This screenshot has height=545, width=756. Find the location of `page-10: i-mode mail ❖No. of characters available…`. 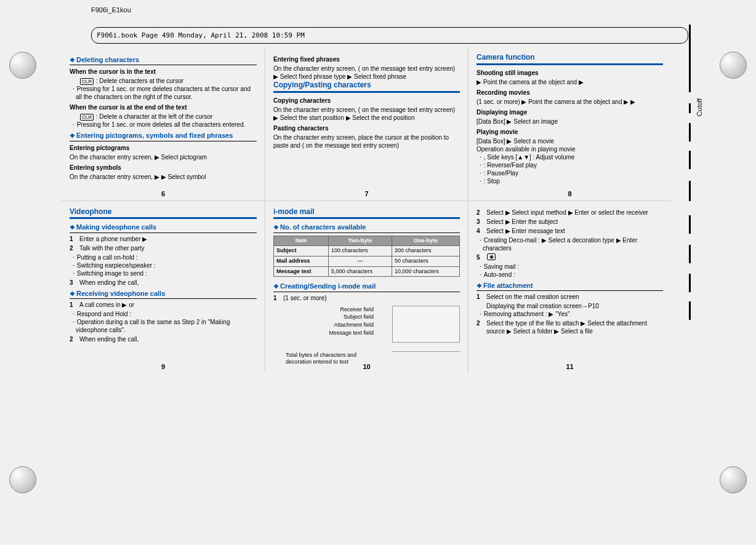

page-10: i-mode mail ❖No. of characters available… is located at coordinates (366, 287).